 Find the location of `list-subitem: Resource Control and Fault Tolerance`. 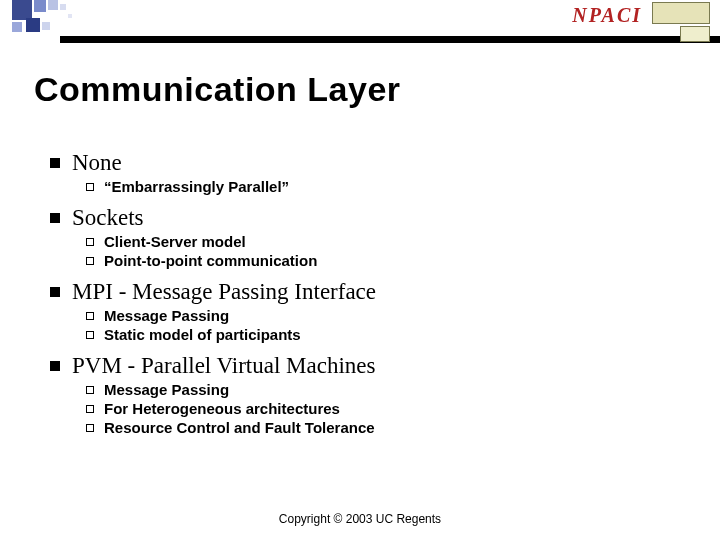

list-subitem: Resource Control and Fault Tolerance is located at coordinates (378, 428).